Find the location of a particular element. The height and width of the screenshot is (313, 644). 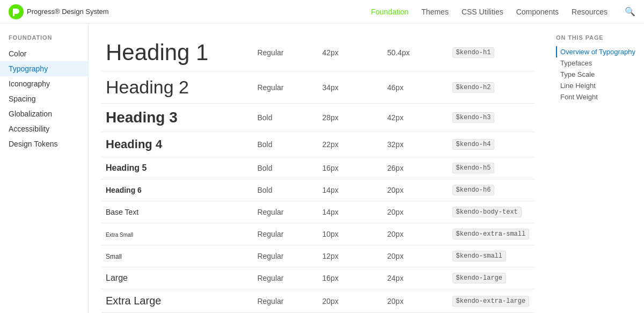

type-token-cell: $kendo-h2 is located at coordinates (492, 88).